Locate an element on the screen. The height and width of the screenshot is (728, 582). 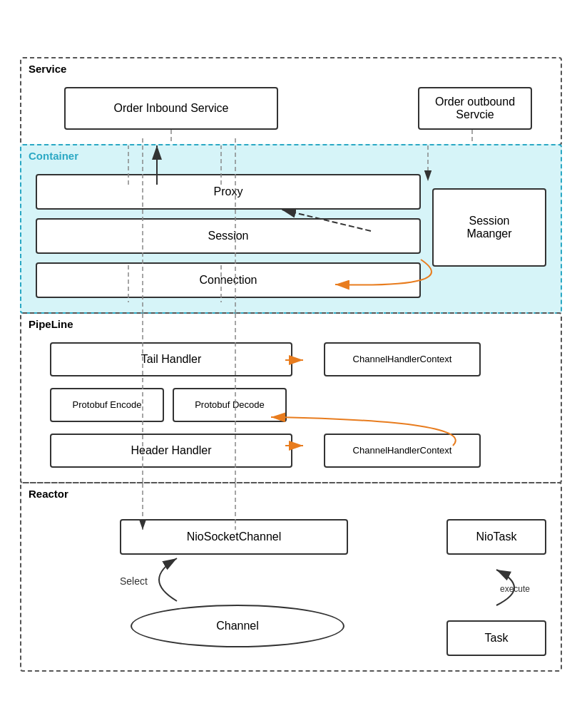
protobuf-encode-box: Protobuf Encode is located at coordinates (107, 405).